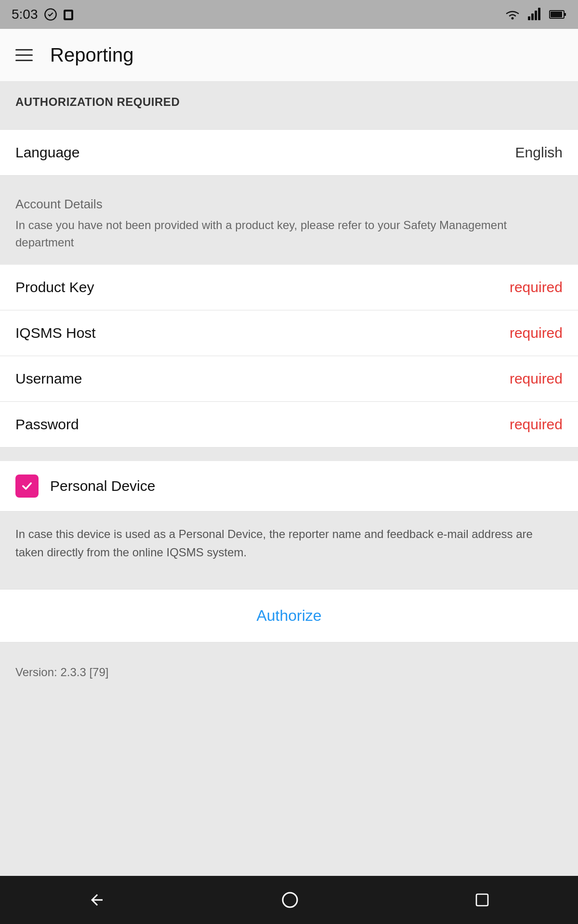 Image resolution: width=578 pixels, height=924 pixels. What do you see at coordinates (512, 14) in the screenshot?
I see `wifi-icon` at bounding box center [512, 14].